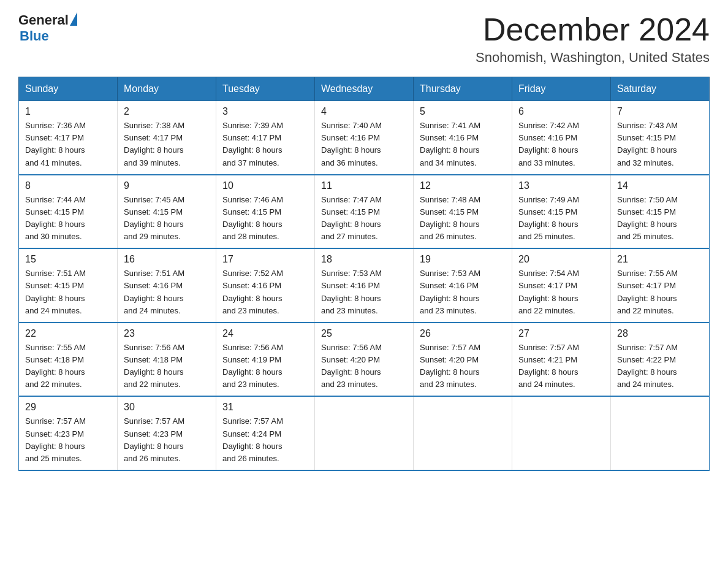 This screenshot has width=728, height=563. What do you see at coordinates (364, 433) in the screenshot?
I see `week-row-5: 29Sunrise: 7:57 AMSunset: 4:23 PMDayligh…` at bounding box center [364, 433].